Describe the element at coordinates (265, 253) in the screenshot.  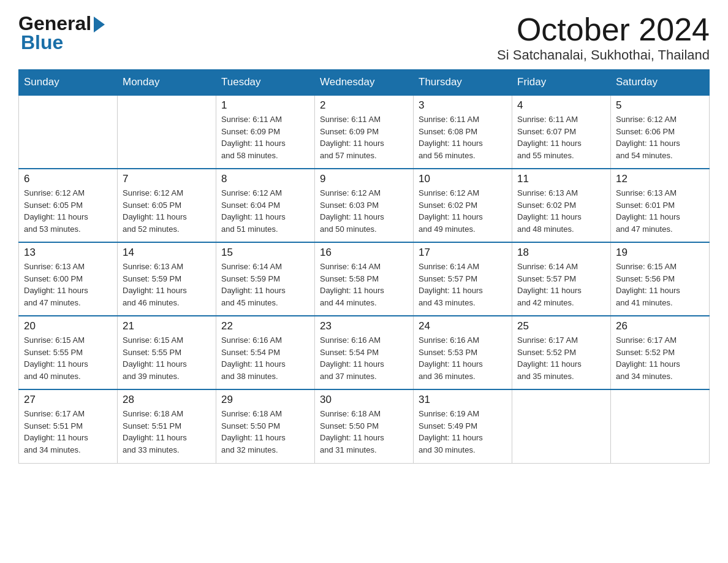
I see `day-number: 15` at that location.